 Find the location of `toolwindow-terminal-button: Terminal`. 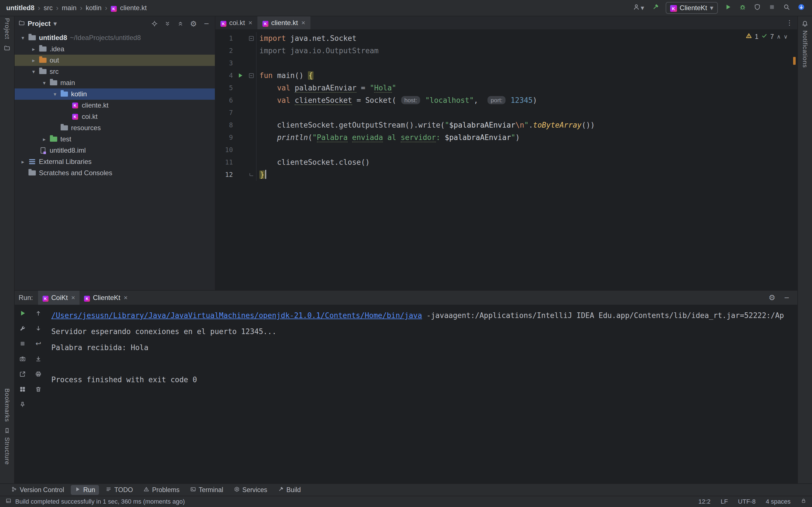

toolwindow-terminal-button: Terminal is located at coordinates (207, 490).